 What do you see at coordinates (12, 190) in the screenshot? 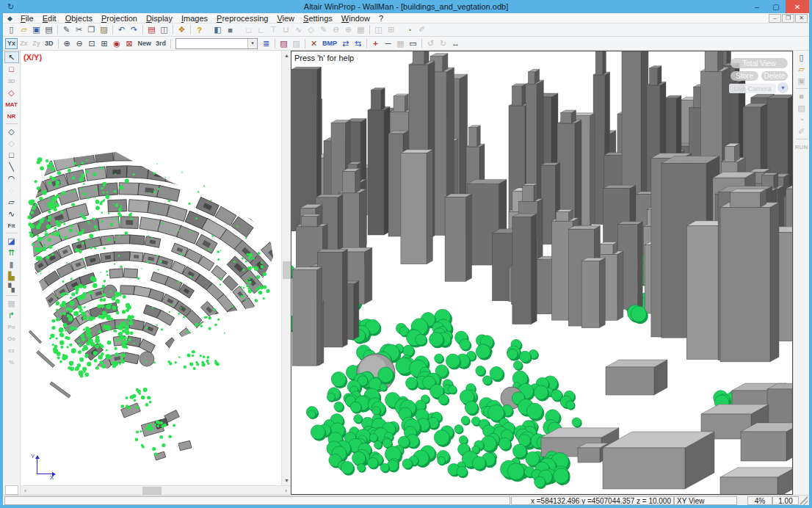
I see `draw-ellipse-icon: ◌` at bounding box center [12, 190].